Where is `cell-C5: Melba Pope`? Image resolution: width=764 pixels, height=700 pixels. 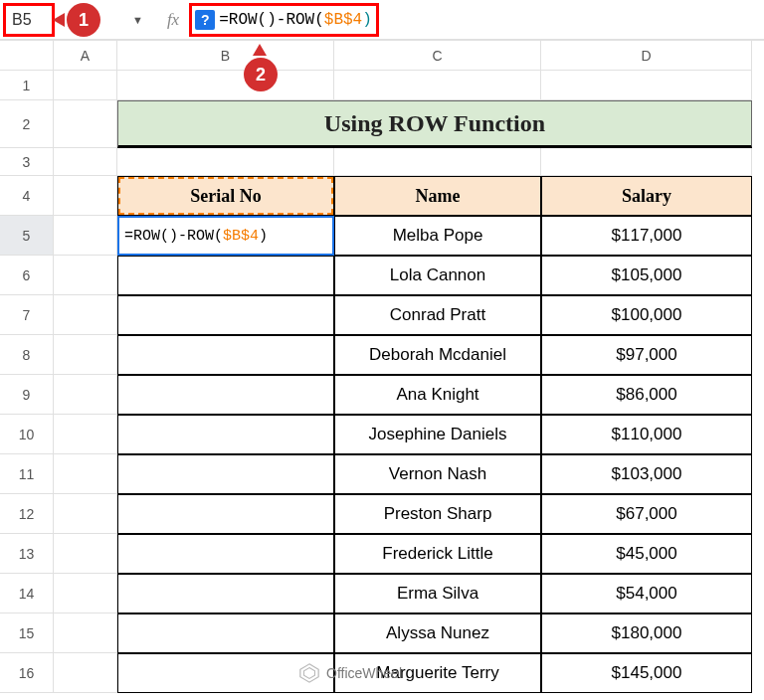
cell-C5: Melba Pope is located at coordinates (438, 236).